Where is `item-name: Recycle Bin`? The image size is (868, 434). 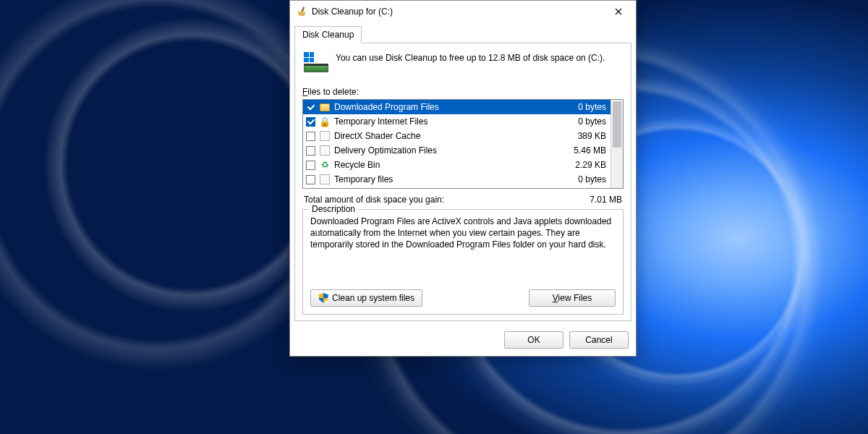 item-name: Recycle Bin is located at coordinates (447, 165).